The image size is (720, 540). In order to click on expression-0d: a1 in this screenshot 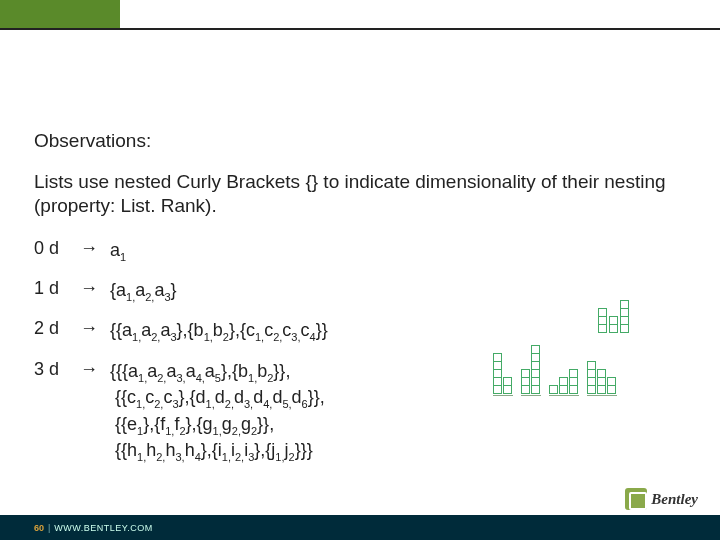, I will do `click(118, 251)`.